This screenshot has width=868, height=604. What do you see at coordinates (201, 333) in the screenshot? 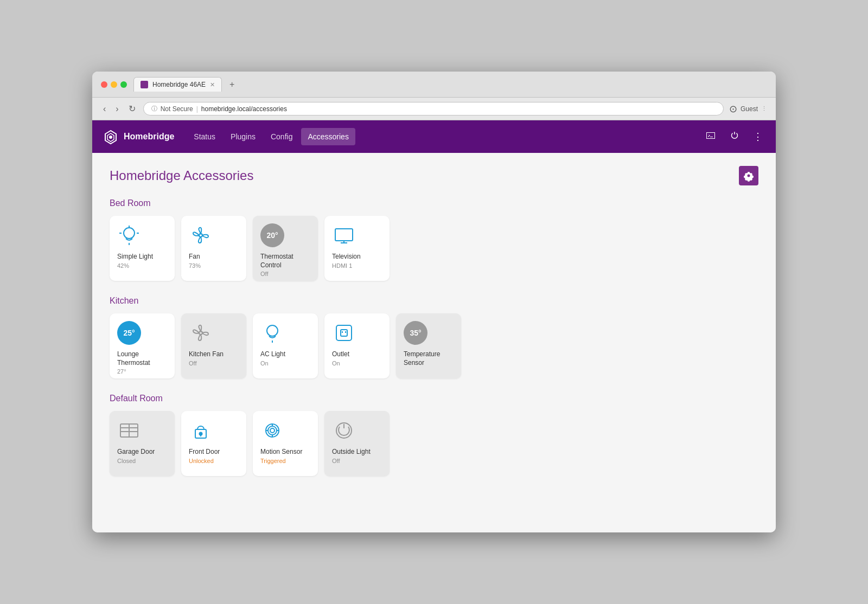
I see `kitchen-fan-icon` at bounding box center [201, 333].